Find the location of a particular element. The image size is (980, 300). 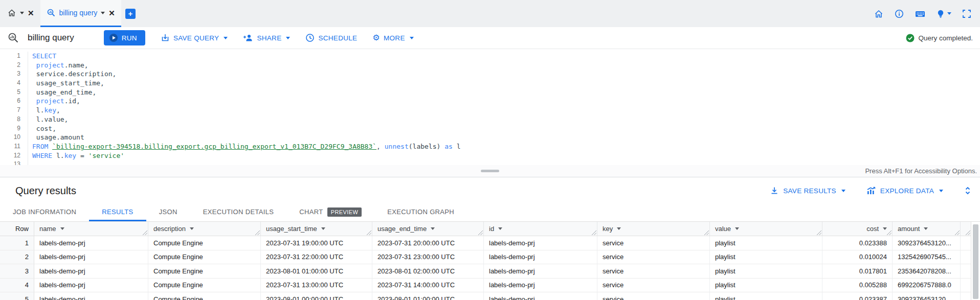

cell-usage_start_time: 2023-07-31 13:00:00 UTC is located at coordinates (317, 285).